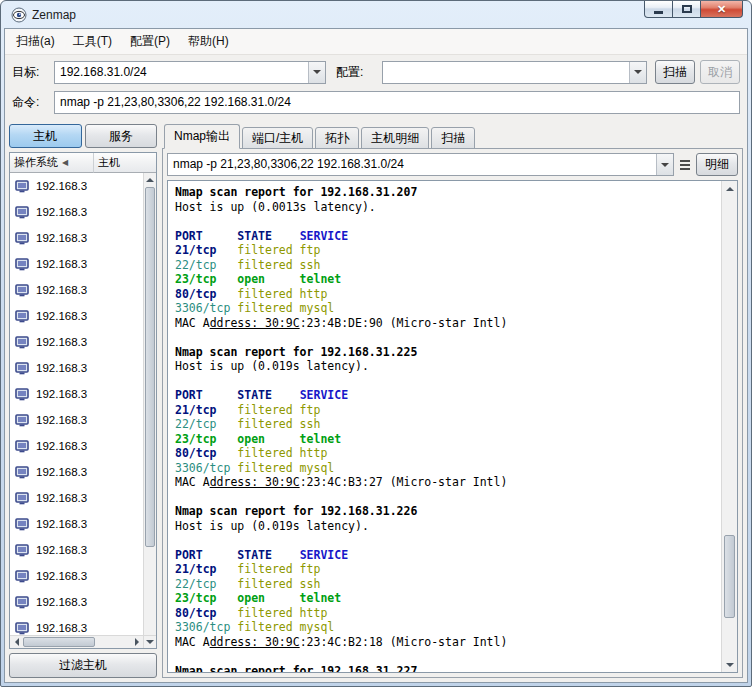 The image size is (752, 687). I want to click on output-options-icon, so click(685, 165).